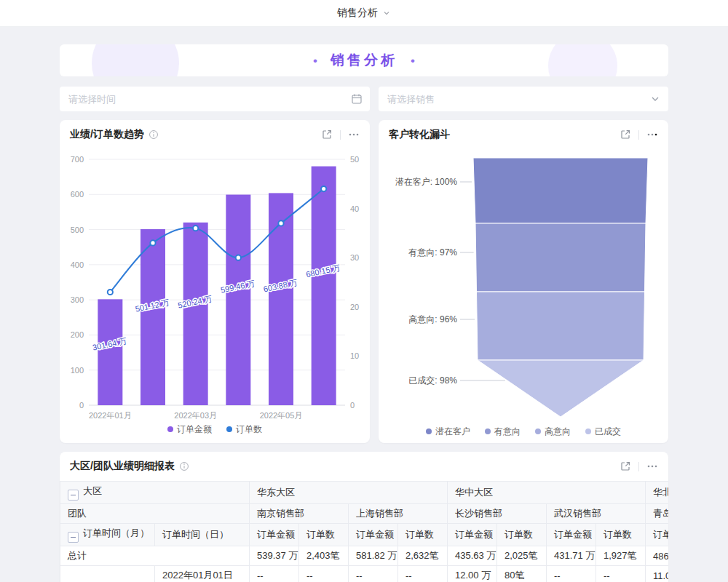 Image resolution: width=728 pixels, height=582 pixels. What do you see at coordinates (448, 432) in the screenshot?
I see `legend-item: 潜在客户` at bounding box center [448, 432].